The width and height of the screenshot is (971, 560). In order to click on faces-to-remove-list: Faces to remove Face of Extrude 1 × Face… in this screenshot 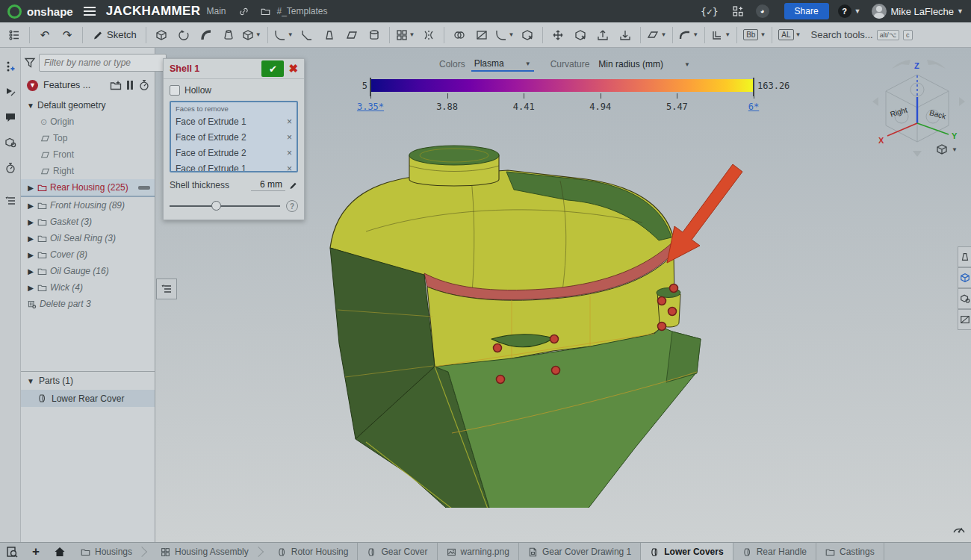, I will do `click(234, 137)`.